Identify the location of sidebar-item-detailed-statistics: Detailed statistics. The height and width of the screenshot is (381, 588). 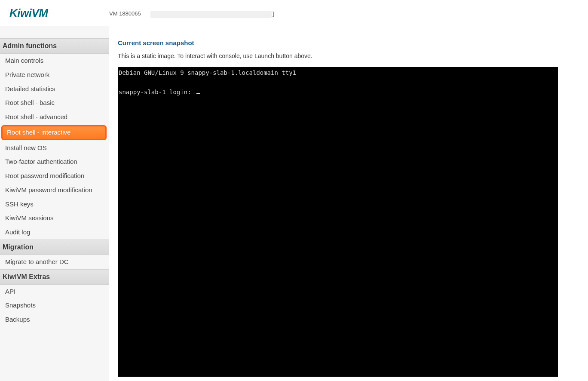
(54, 89).